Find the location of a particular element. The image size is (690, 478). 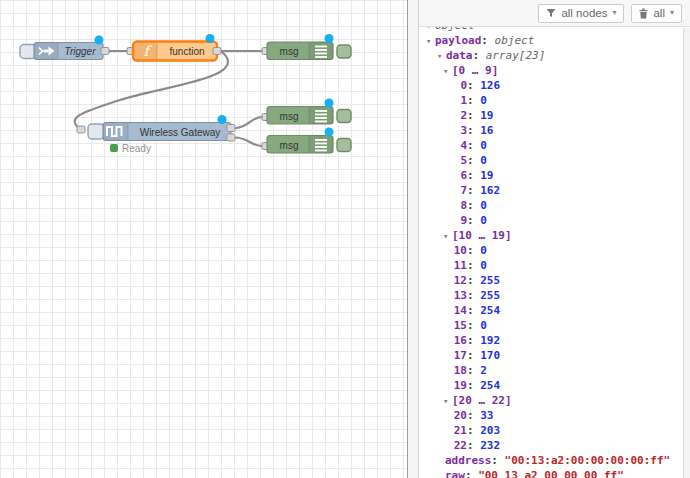

debug-value: 254 is located at coordinates (490, 386).